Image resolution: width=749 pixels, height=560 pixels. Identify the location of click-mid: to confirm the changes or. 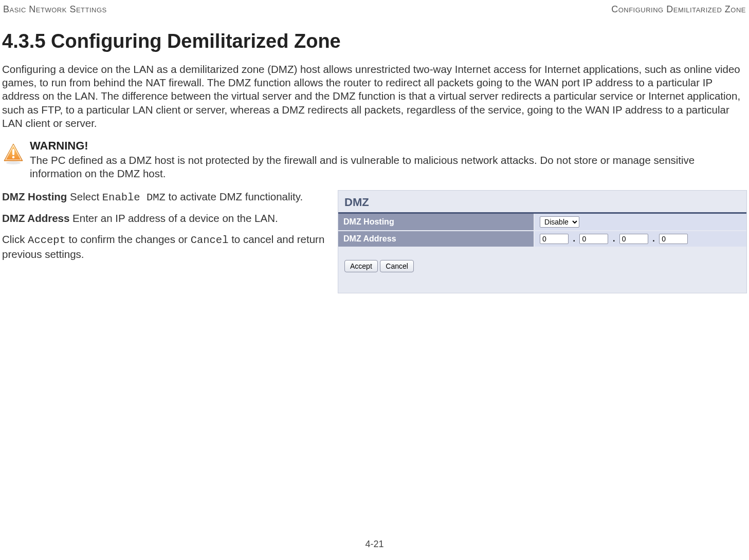
(129, 239).